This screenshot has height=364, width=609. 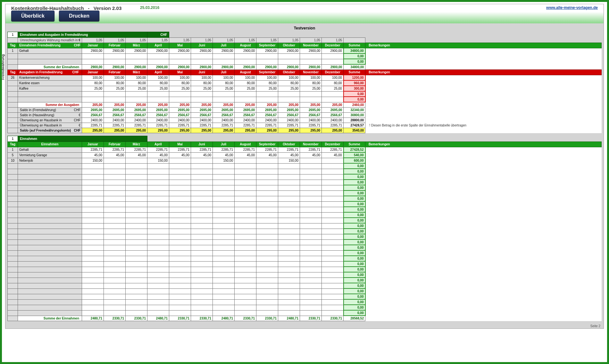 What do you see at coordinates (50, 77) in the screenshot?
I see `row-label: Krankenversicherung` at bounding box center [50, 77].